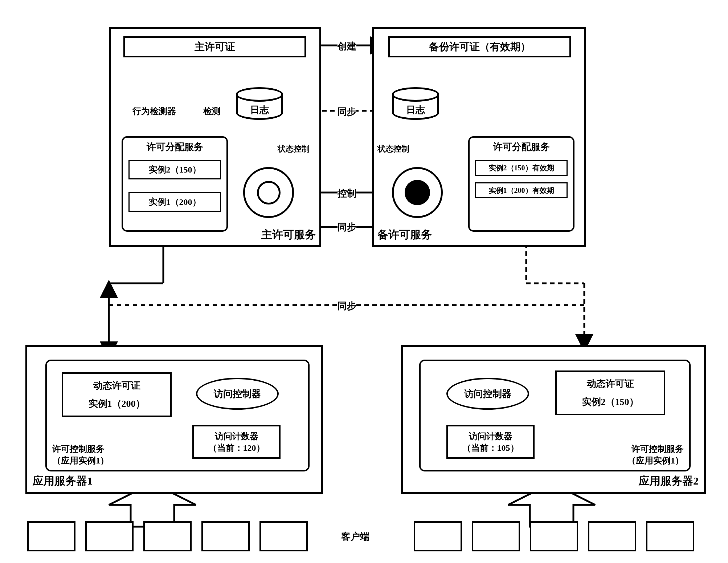 The height and width of the screenshot is (563, 728). What do you see at coordinates (269, 193) in the screenshot?
I see `donut-hole-icon` at bounding box center [269, 193].